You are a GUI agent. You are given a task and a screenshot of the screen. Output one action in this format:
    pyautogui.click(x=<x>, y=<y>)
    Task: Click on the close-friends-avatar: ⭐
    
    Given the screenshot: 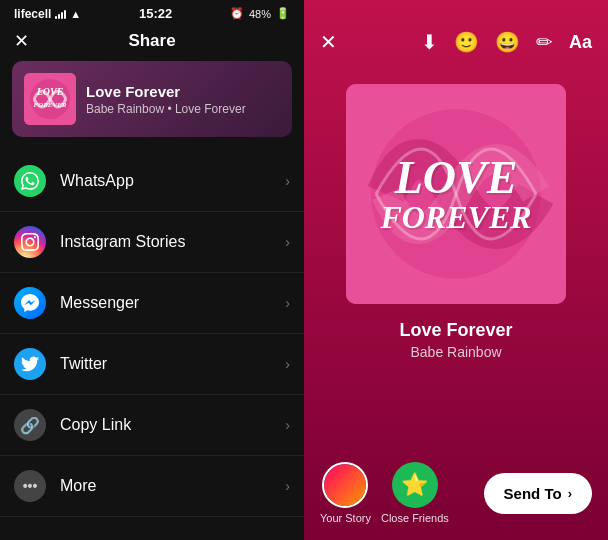 What is the action you would take?
    pyautogui.click(x=415, y=485)
    